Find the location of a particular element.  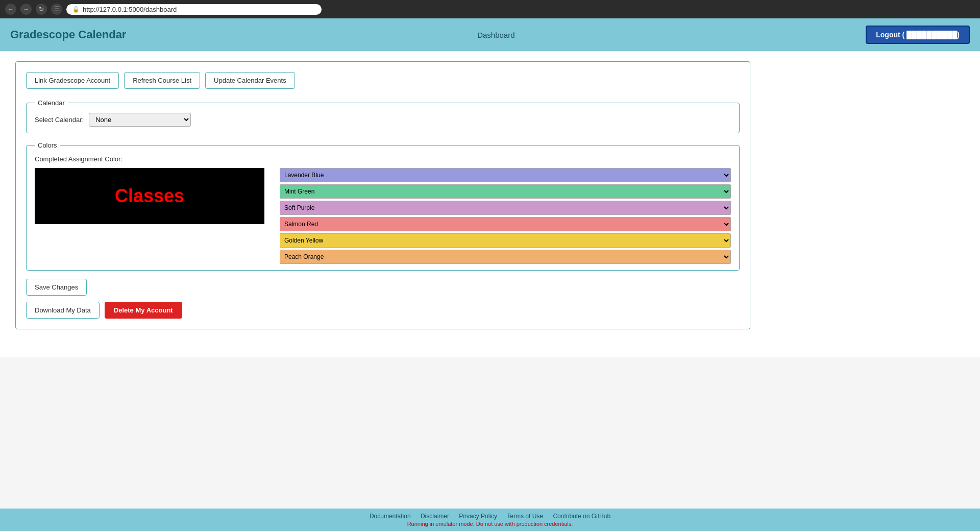

delete-account-button: Delete My Account is located at coordinates (143, 310).